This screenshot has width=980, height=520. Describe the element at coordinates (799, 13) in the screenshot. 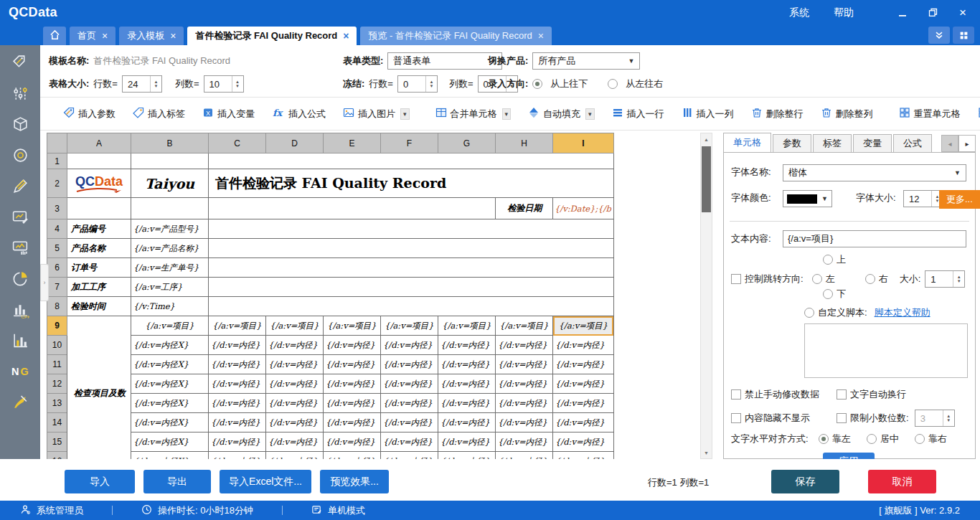

I see `menu-system: 系统` at that location.